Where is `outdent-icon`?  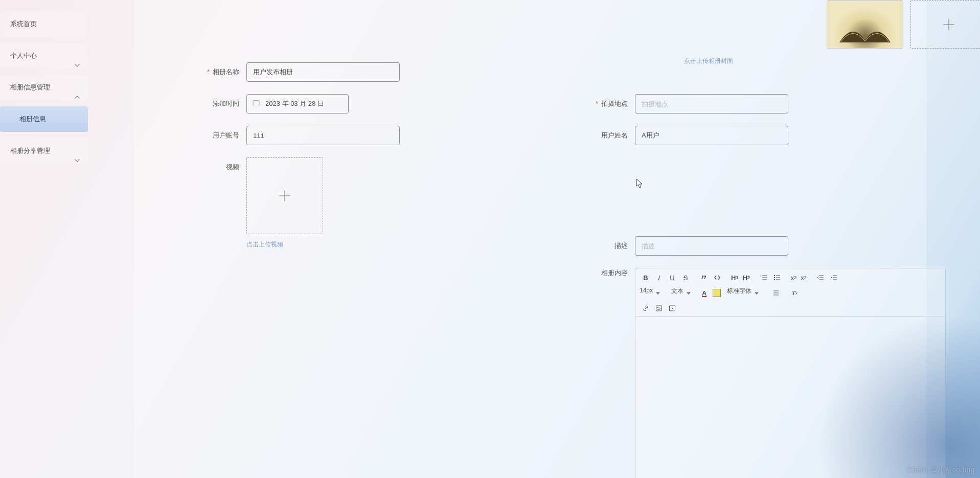
outdent-icon is located at coordinates (821, 278).